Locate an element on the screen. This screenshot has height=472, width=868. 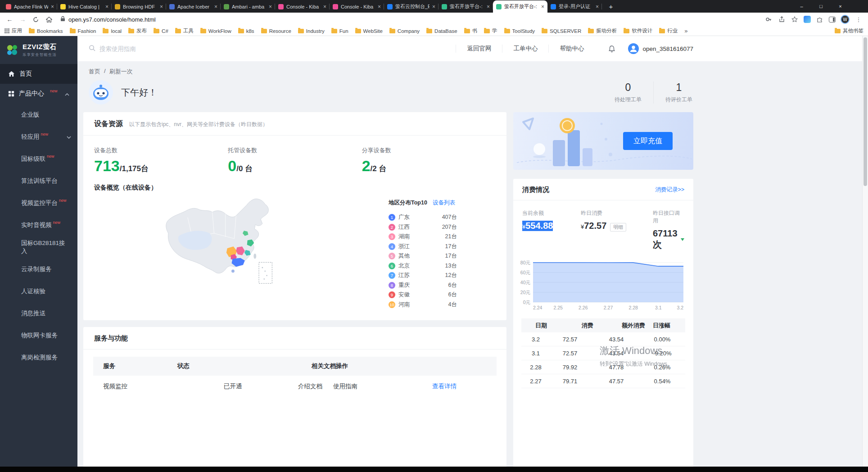
browser-tab: Apache Flink W × is located at coordinates (30, 6).